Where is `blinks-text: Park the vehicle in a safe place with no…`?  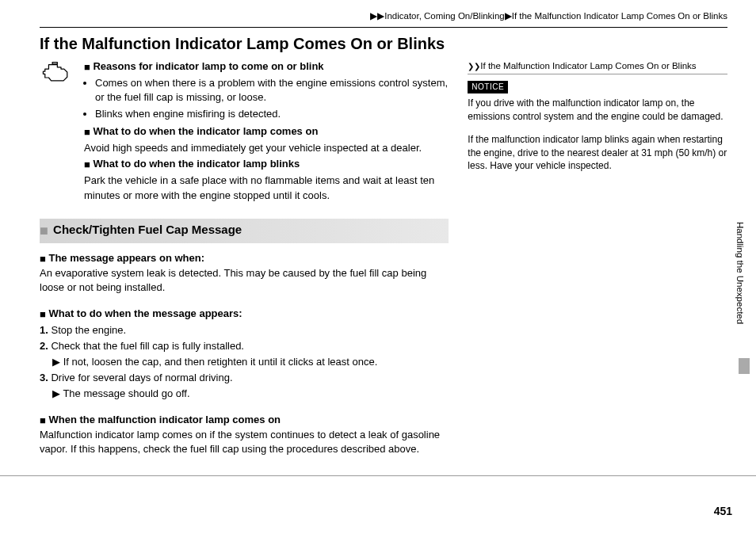
blinks-text: Park the vehicle in a safe place with no… is located at coordinates (266, 188).